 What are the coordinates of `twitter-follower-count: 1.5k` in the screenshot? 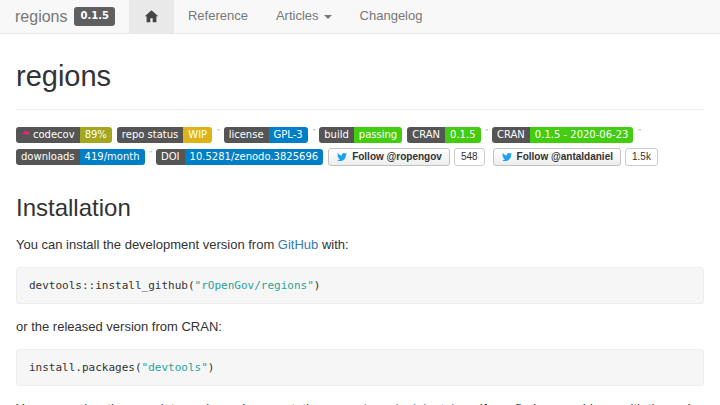 It's located at (642, 157).